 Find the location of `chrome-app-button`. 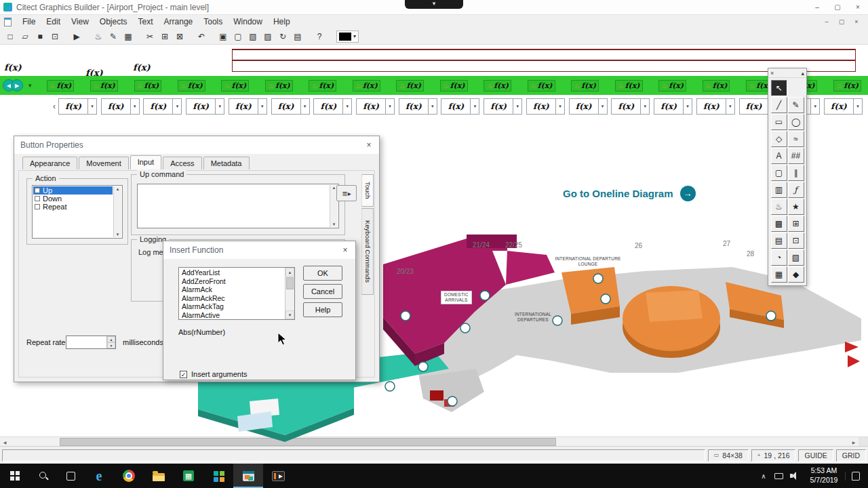

chrome-app-button is located at coordinates (129, 476).